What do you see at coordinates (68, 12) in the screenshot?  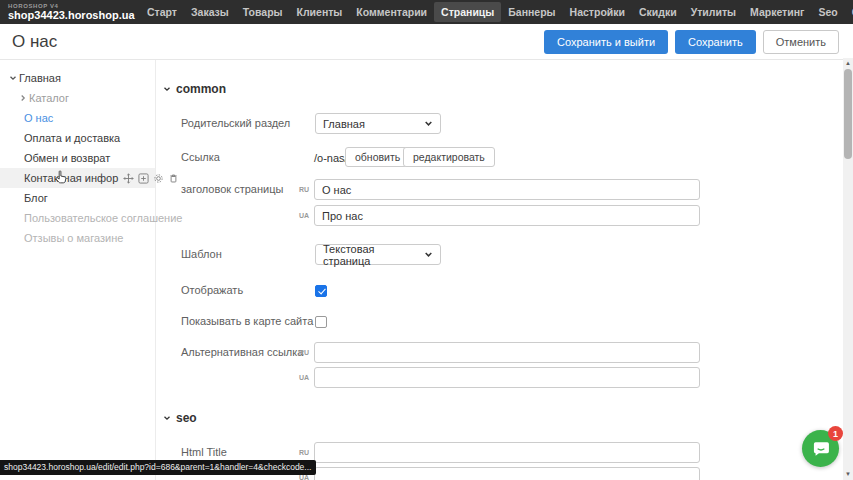 I see `logo: HOROSHOP V4 shop34423.horoshop.ua` at bounding box center [68, 12].